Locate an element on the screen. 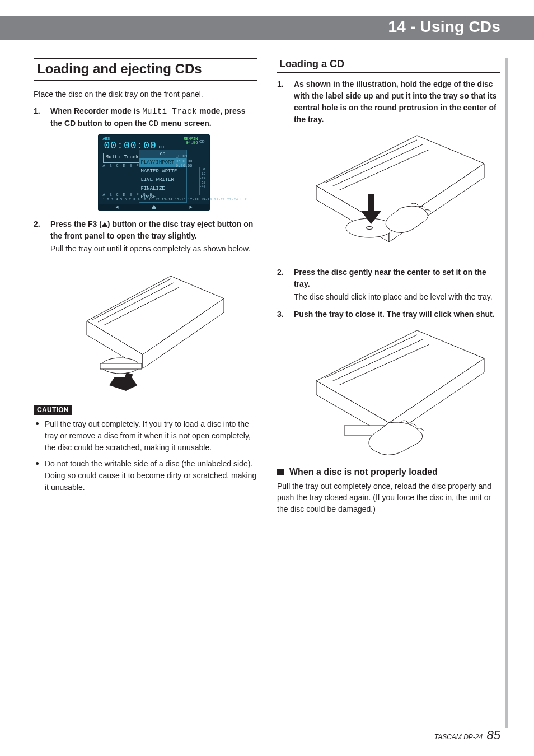  footer-page-number: 85 is located at coordinates (494, 735).